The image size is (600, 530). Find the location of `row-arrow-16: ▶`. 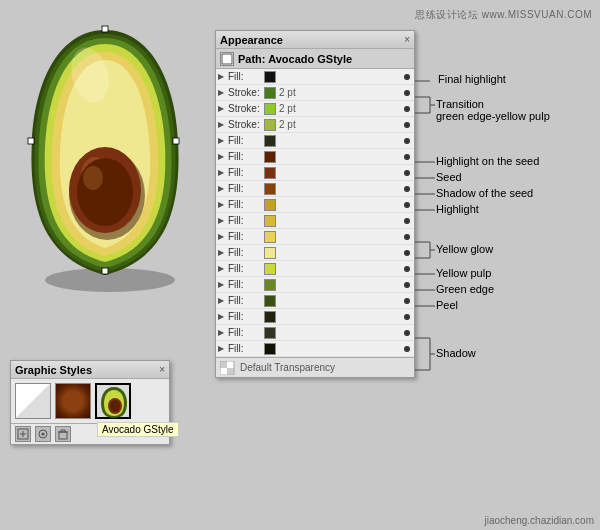

row-arrow-16: ▶ is located at coordinates (223, 316).